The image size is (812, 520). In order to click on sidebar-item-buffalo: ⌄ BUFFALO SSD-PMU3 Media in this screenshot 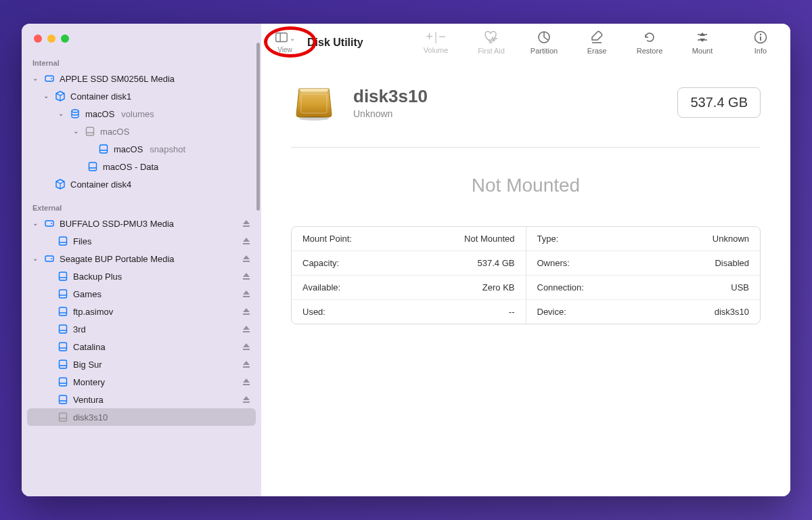, I will do `click(141, 223)`.